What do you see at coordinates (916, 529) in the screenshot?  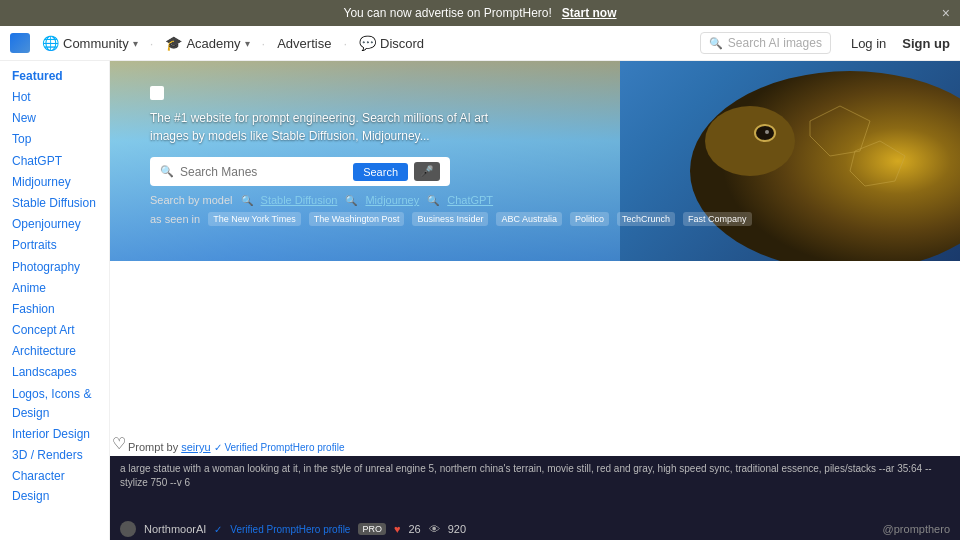 I see `prompthero-logo-bottom: @prompthero` at bounding box center [916, 529].